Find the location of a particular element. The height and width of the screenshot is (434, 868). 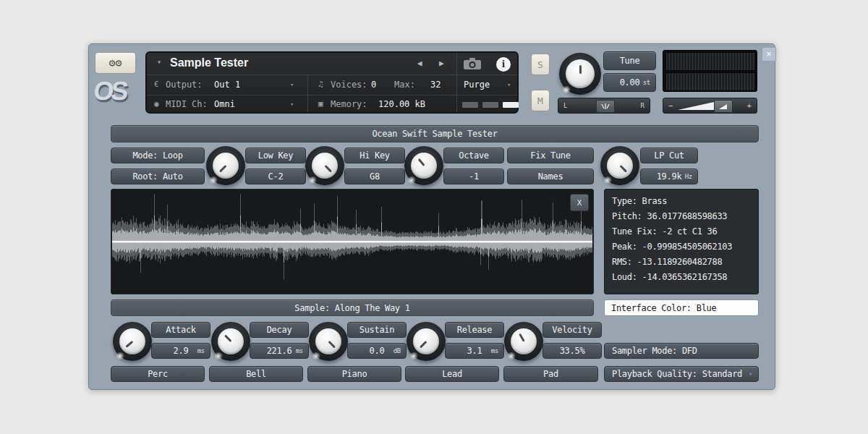

fix-tune-button: Fix Tune is located at coordinates (550, 156).